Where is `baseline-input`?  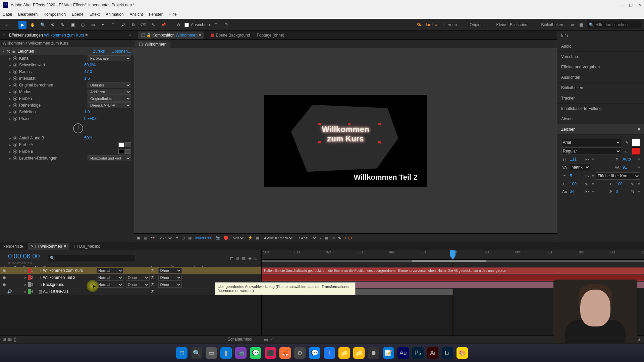
baseline-input is located at coordinates (577, 191).